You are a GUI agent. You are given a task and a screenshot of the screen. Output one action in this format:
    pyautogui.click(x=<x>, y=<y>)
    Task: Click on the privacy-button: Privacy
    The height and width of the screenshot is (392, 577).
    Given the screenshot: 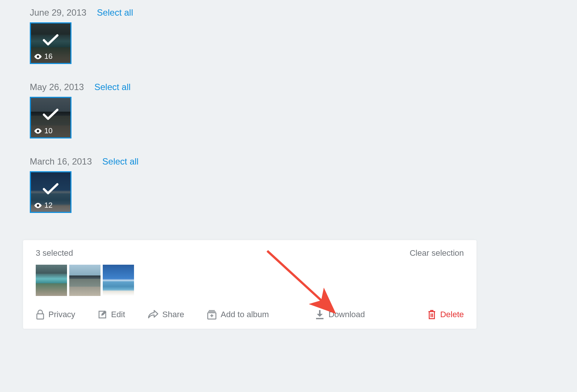 What is the action you would take?
    pyautogui.click(x=55, y=315)
    